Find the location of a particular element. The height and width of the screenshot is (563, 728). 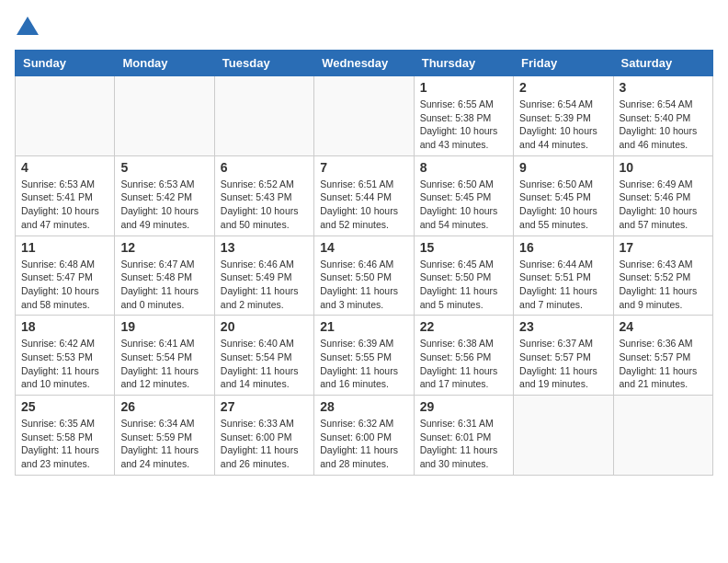

day-number: 22 is located at coordinates (463, 327).